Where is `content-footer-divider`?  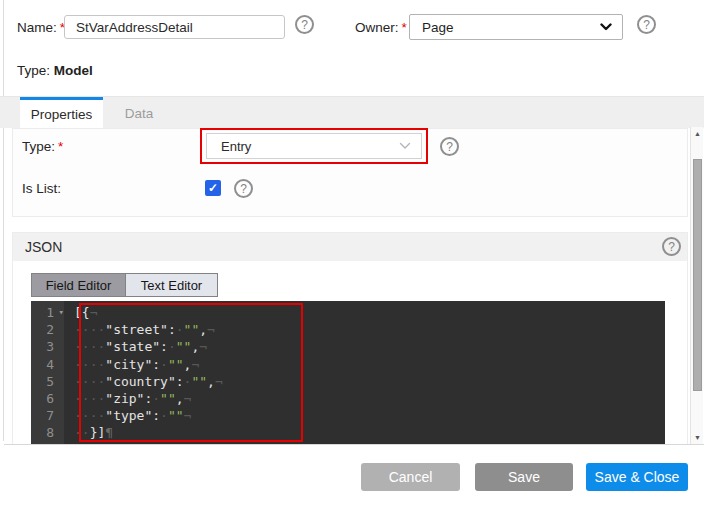 content-footer-divider is located at coordinates (354, 444).